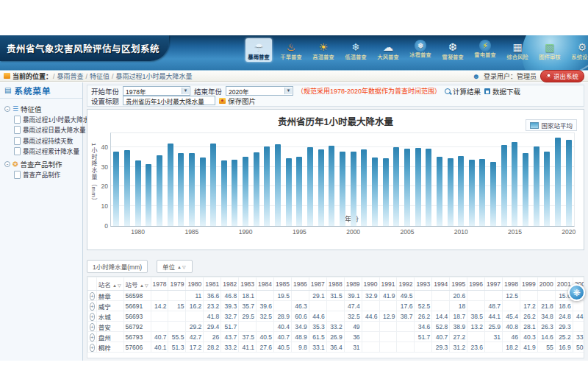 The width and height of the screenshot is (588, 368). Describe the element at coordinates (171, 185) in the screenshot. I see `chart-bar-1983` at that location.